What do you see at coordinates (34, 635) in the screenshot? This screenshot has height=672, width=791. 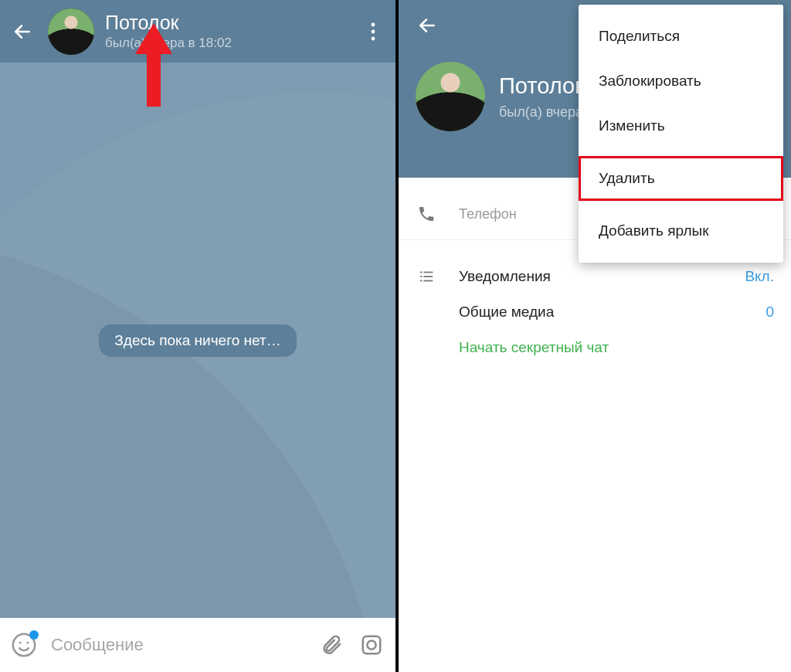 I see `notification-dot-icon` at bounding box center [34, 635].